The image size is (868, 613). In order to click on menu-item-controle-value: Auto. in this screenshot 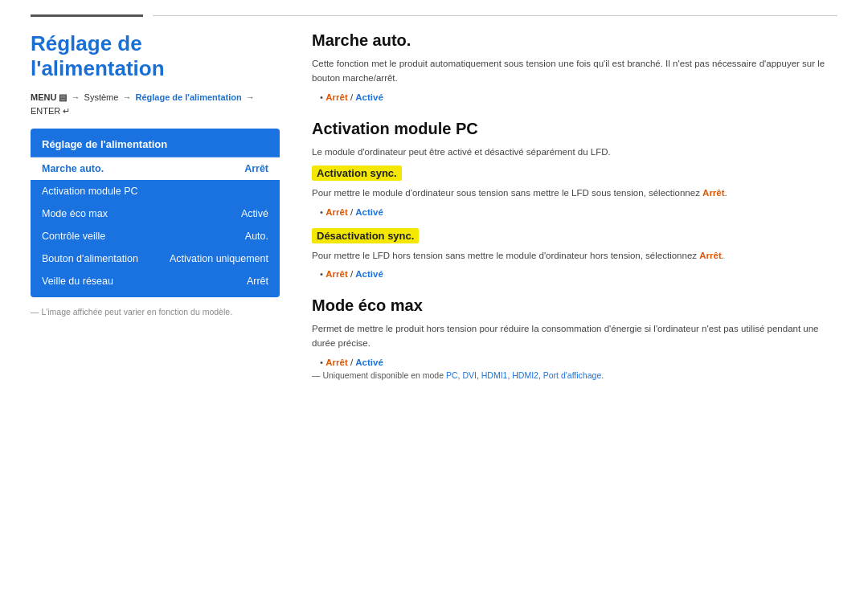, I will do `click(257, 236)`.